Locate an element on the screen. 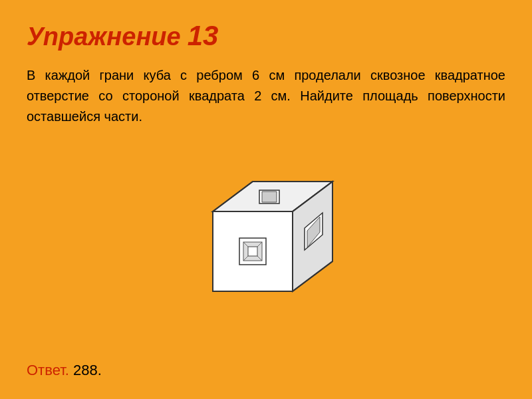 The width and height of the screenshot is (532, 399). cube-diagram is located at coordinates (266, 245).